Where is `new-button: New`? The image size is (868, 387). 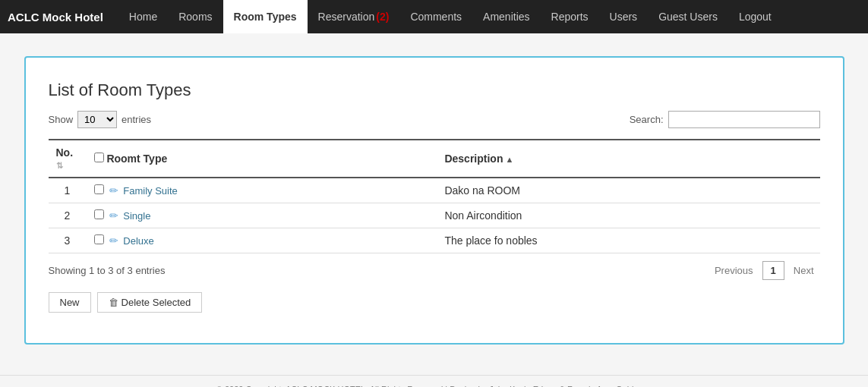
new-button: New is located at coordinates (70, 302).